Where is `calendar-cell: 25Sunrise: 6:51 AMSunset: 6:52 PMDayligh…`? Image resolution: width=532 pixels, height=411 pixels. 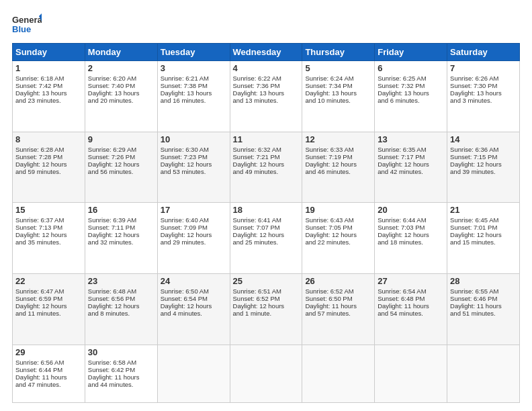 calendar-cell: 25Sunrise: 6:51 AMSunset: 6:52 PMDayligh… is located at coordinates (266, 309).